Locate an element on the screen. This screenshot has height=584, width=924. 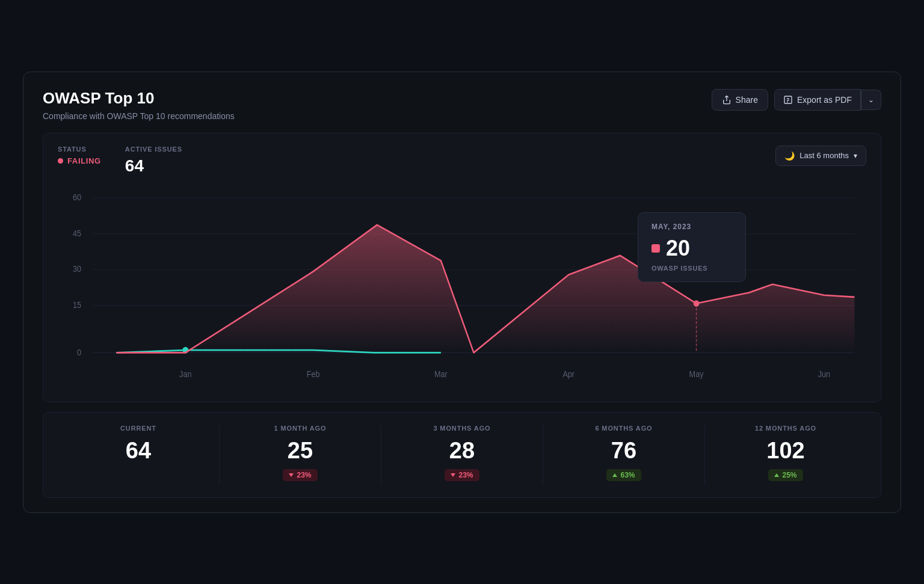
change-badge-1month: 23% is located at coordinates (300, 475).